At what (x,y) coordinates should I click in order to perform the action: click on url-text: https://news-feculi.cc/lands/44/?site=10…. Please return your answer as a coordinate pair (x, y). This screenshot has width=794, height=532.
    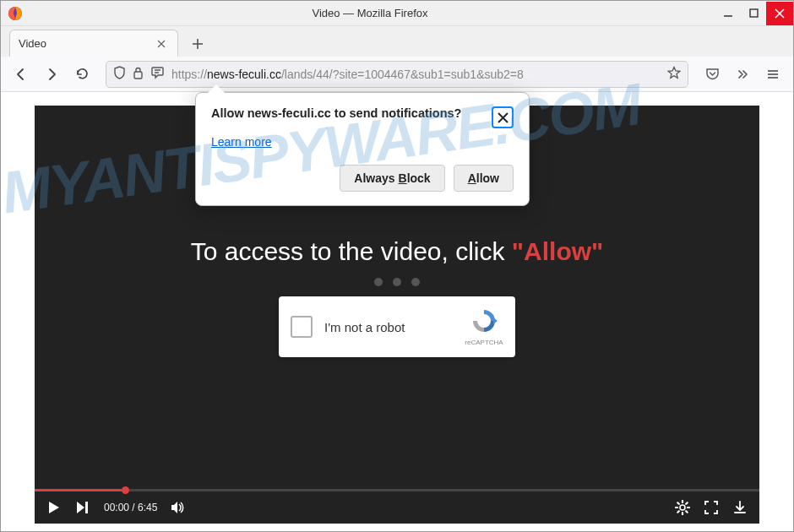
    Looking at the image, I should click on (416, 74).